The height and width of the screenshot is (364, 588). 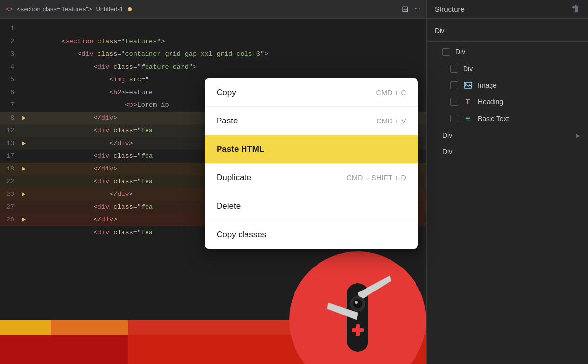 What do you see at coordinates (508, 31) in the screenshot?
I see `struct-item-div-0: Div` at bounding box center [508, 31].